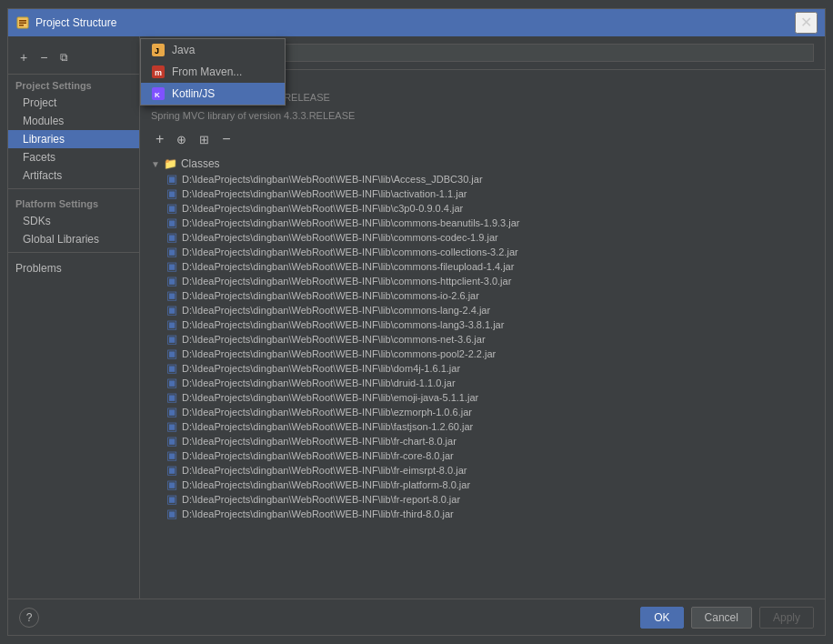 The image size is (833, 644). I want to click on dialog-footer: ? OK Cancel Apply, so click(416, 617).